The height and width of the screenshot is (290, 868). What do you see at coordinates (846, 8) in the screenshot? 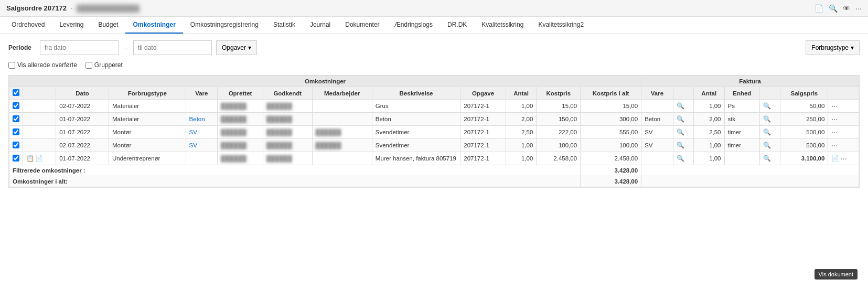
I see `eye-icon: 👁` at bounding box center [846, 8].